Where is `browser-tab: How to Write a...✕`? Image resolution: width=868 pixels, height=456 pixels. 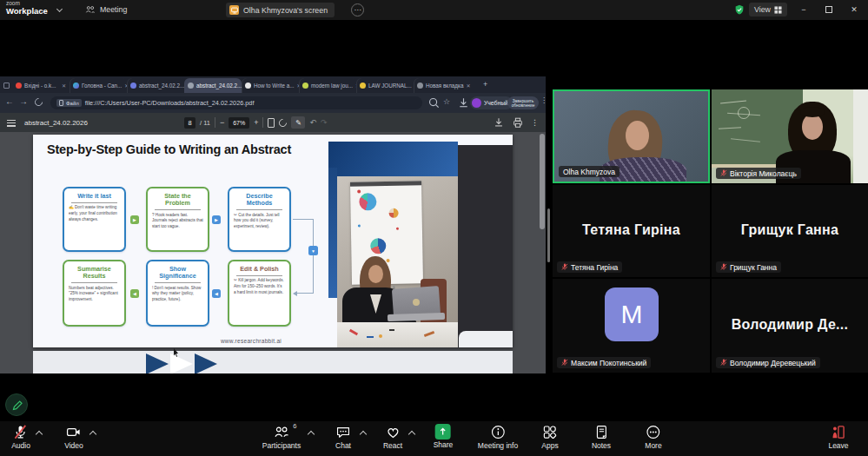 browser-tab: How to Write a...✕ is located at coordinates (270, 85).